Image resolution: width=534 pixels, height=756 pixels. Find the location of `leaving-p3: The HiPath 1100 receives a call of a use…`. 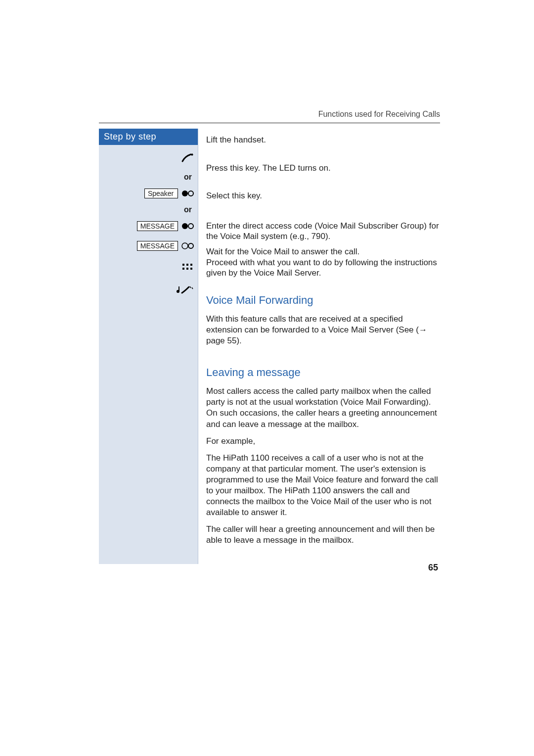

leaving-p3: The HiPath 1100 receives a call of a use… is located at coordinates (323, 486).